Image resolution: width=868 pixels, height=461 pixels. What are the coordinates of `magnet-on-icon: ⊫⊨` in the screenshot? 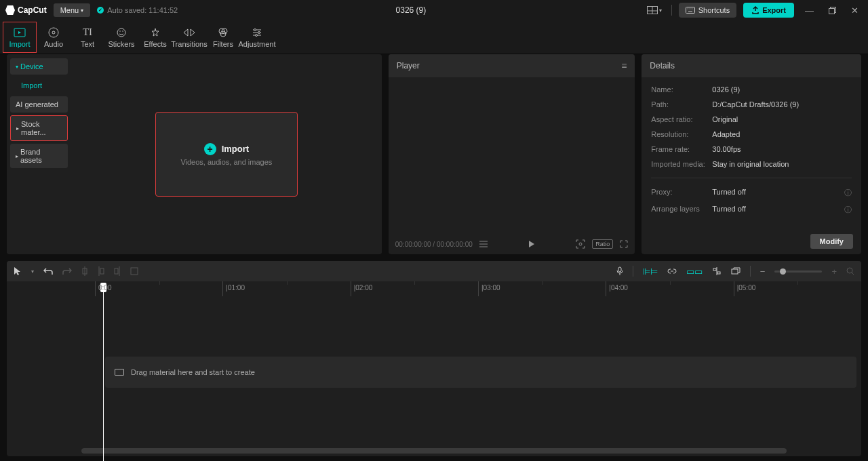 It's located at (650, 271).